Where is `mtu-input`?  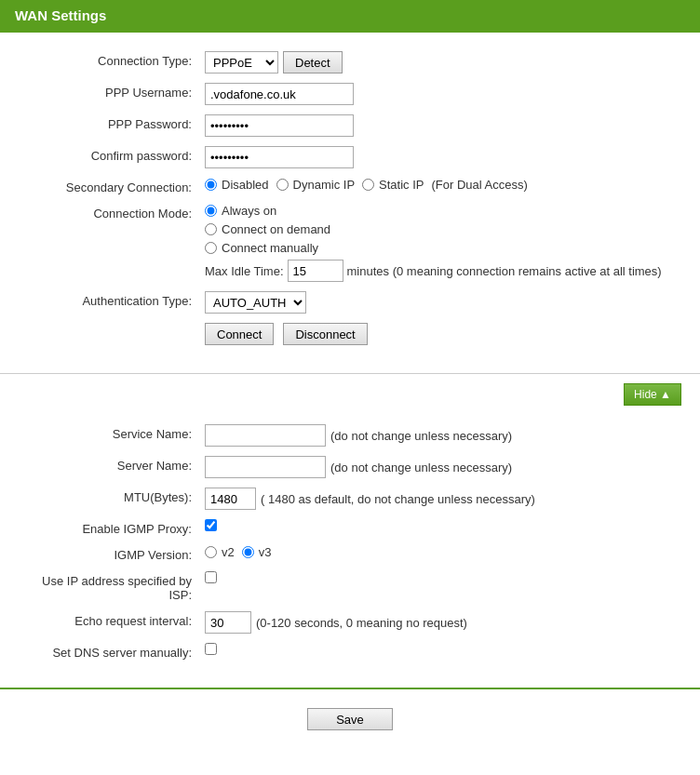 mtu-input is located at coordinates (231, 499).